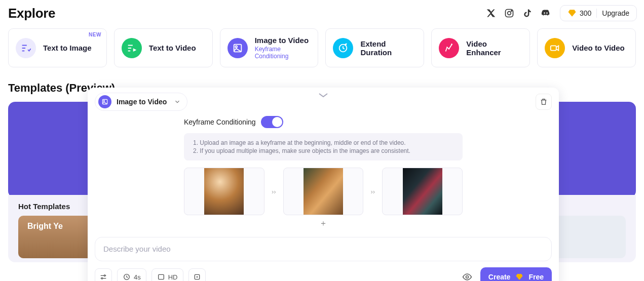 The height and width of the screenshot is (281, 644). What do you see at coordinates (323, 249) in the screenshot?
I see `prompt-input` at bounding box center [323, 249].